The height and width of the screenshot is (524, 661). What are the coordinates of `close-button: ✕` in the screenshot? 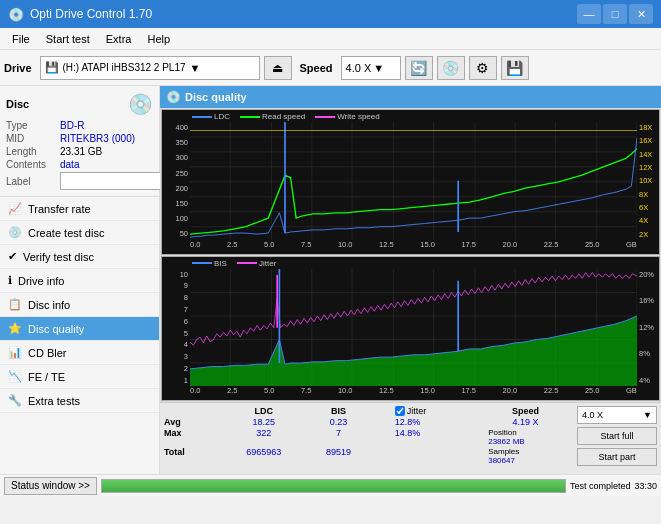 It's located at (641, 14).